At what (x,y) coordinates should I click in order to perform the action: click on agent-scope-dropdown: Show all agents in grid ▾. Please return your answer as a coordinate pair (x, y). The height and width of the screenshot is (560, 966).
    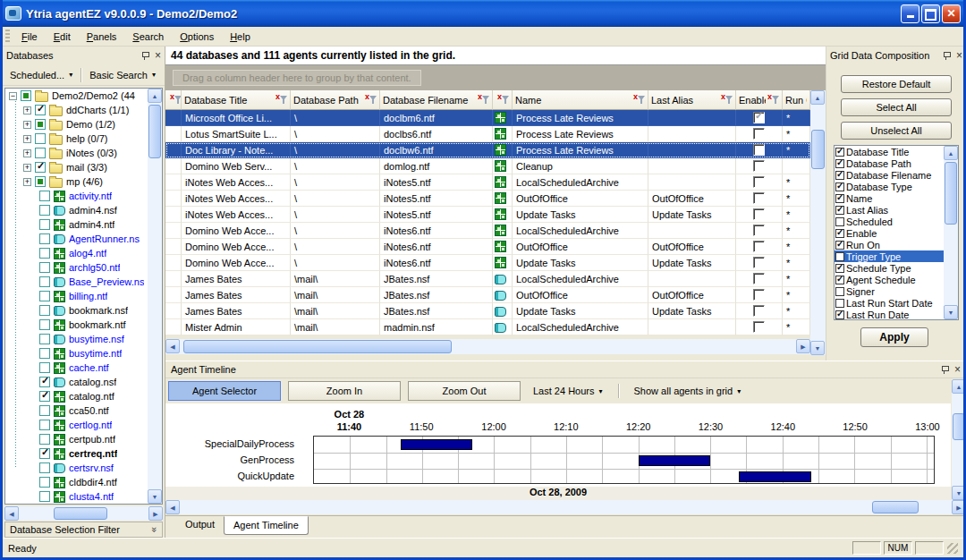
    Looking at the image, I should click on (688, 391).